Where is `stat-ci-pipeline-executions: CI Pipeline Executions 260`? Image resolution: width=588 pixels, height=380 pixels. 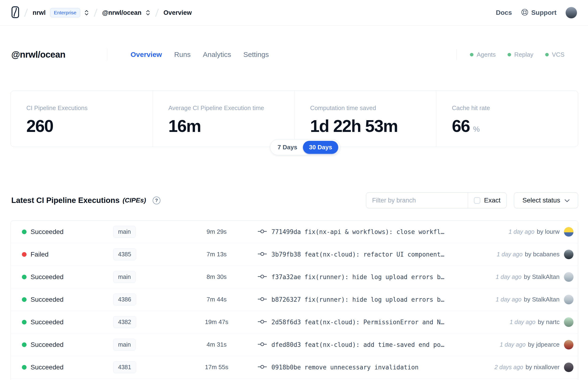 stat-ci-pipeline-executions: CI Pipeline Executions 260 is located at coordinates (82, 119).